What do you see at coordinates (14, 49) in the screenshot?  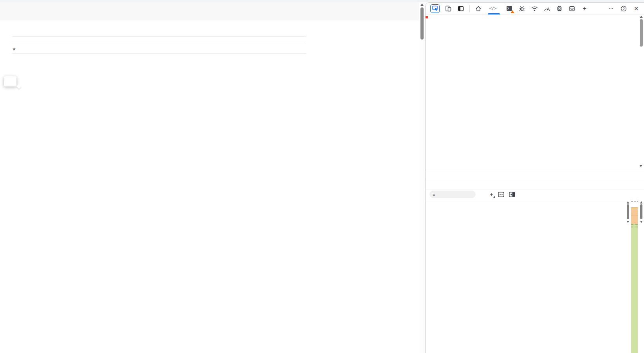 I see `star-icon: ★` at bounding box center [14, 49].